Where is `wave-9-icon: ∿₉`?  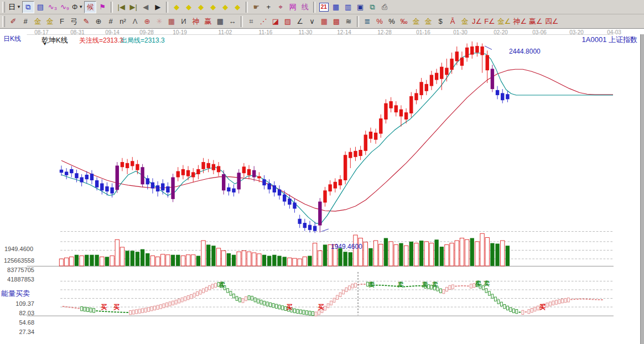 wave-9-icon: ∿₉ is located at coordinates (65, 7).